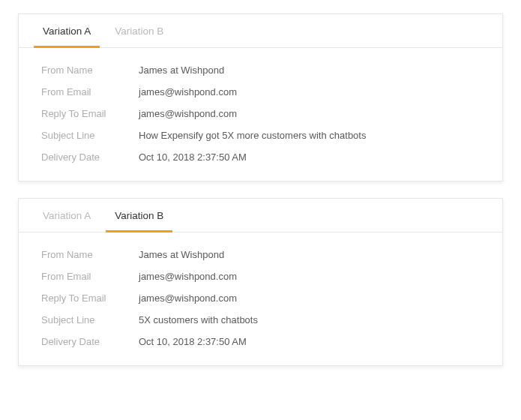 This screenshot has width=521, height=420. I want to click on row-subject: Subject Line 5X customers with chatbots, so click(261, 320).